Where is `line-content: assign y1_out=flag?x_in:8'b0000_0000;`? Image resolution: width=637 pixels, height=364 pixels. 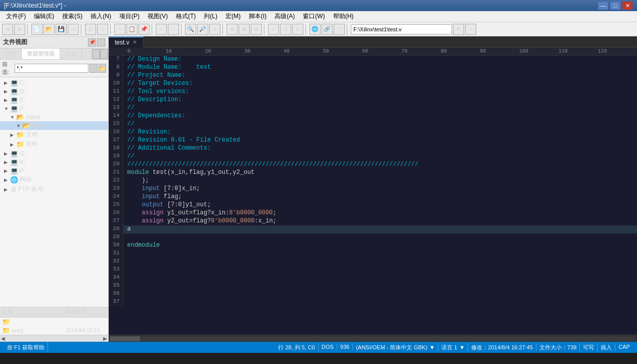
line-content: assign y1_out=flag?x_in:8'b0000_0000; is located at coordinates (380, 213).